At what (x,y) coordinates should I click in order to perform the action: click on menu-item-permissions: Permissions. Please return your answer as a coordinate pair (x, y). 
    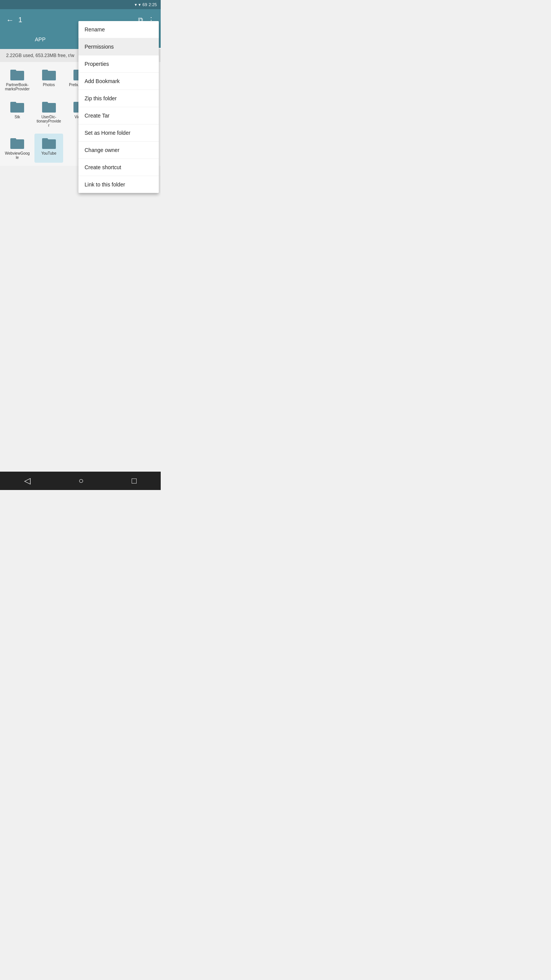
    Looking at the image, I should click on (119, 47).